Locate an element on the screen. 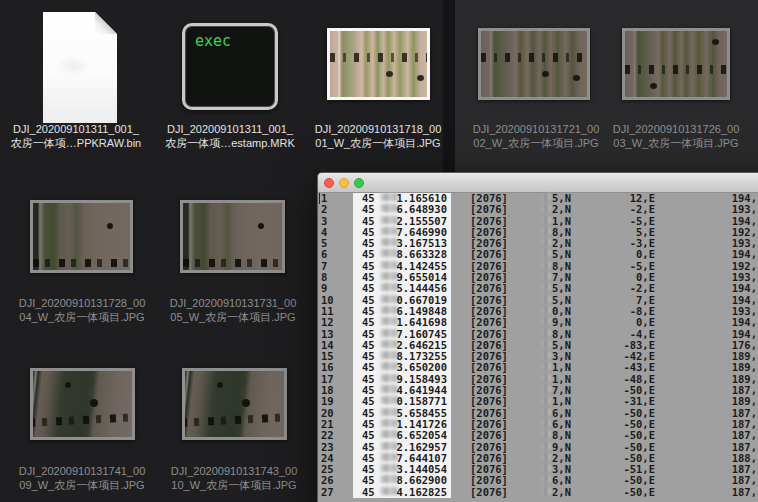 The height and width of the screenshot is (502, 758). north-offset: 2,N is located at coordinates (542, 492).